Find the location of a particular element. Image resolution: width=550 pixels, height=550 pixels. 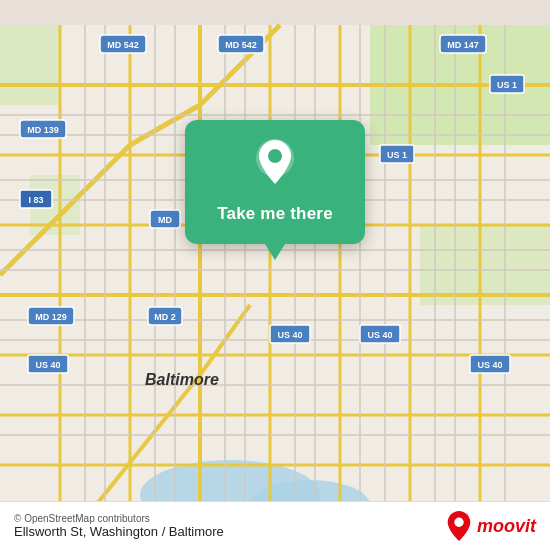

svg-text: Baltimore is located at coordinates (182, 380).